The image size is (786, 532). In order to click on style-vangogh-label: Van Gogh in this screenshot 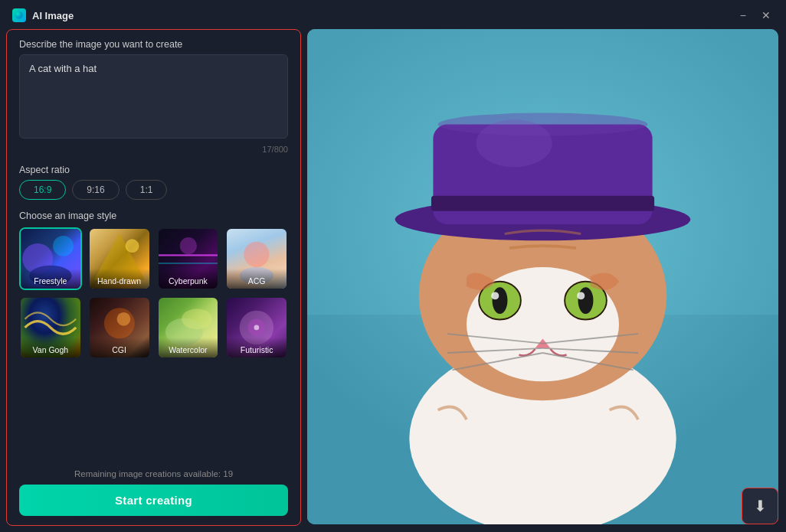, I will do `click(51, 348)`.